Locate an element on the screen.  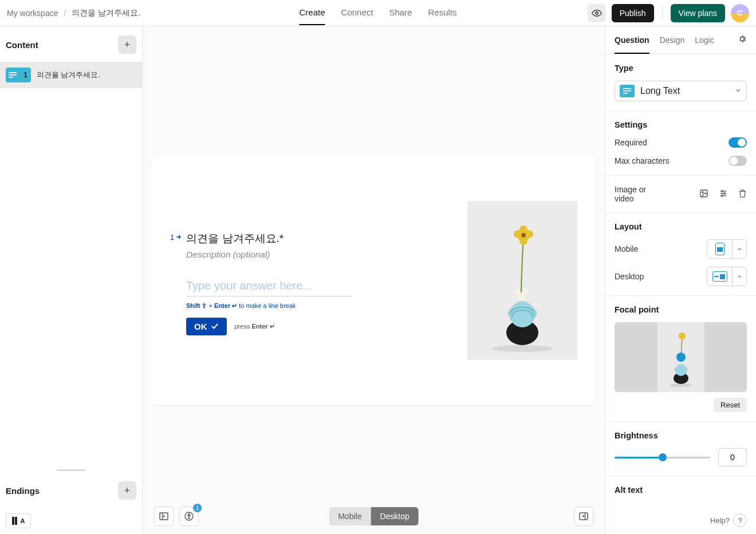
endings-header-row: Endings + is located at coordinates (71, 490).